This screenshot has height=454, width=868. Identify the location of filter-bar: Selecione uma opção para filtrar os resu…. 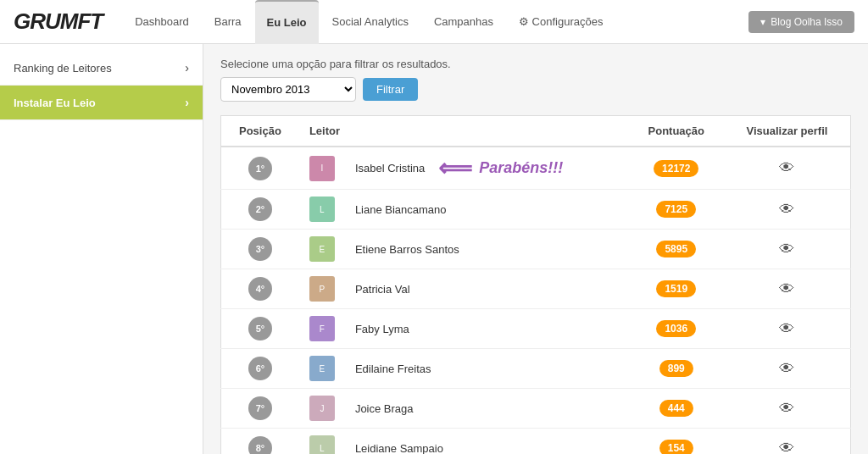
(536, 80).